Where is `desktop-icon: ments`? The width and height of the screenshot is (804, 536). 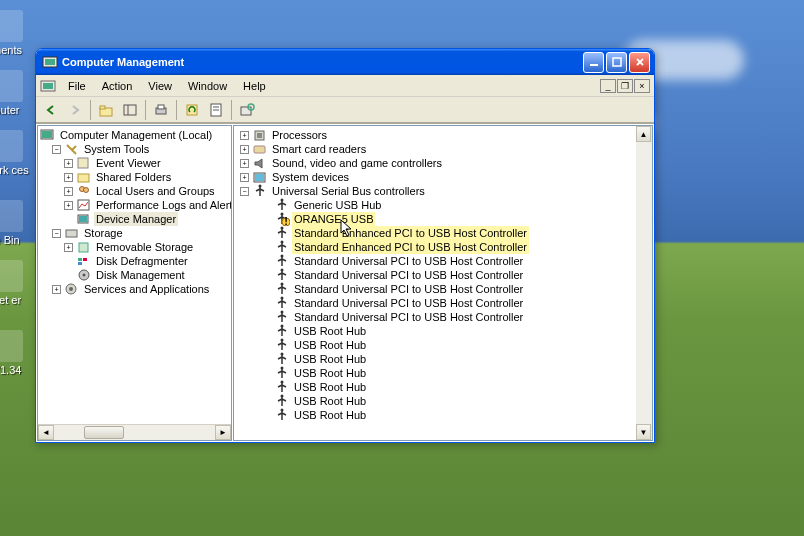 desktop-icon: ments is located at coordinates (16, 33).